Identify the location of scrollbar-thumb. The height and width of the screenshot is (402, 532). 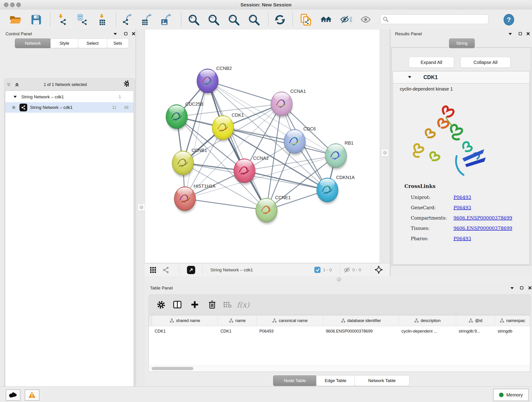
(173, 369).